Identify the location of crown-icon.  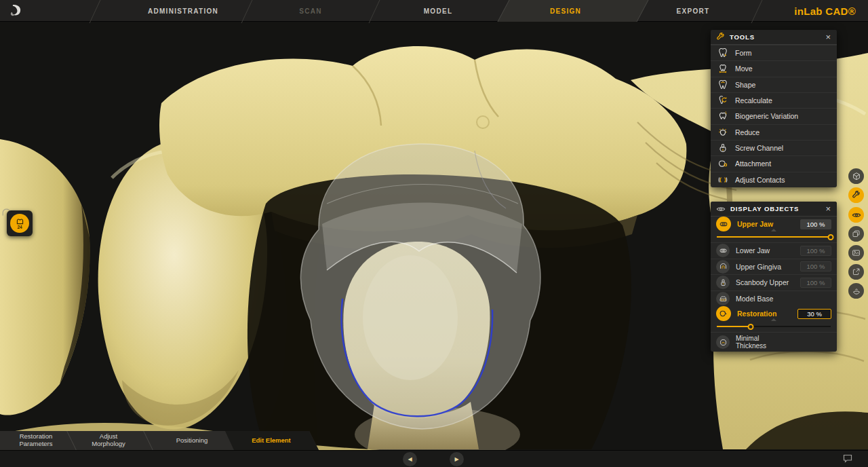
(20, 221).